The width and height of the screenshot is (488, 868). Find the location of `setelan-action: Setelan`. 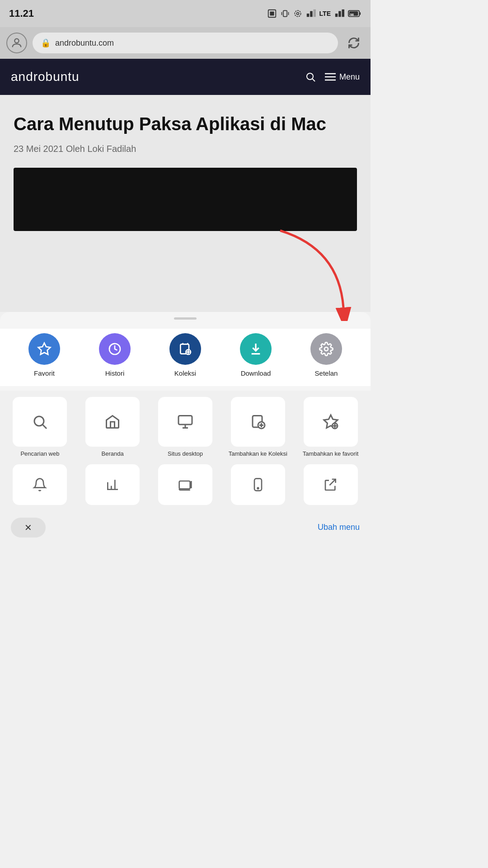

setelan-action: Setelan is located at coordinates (326, 355).